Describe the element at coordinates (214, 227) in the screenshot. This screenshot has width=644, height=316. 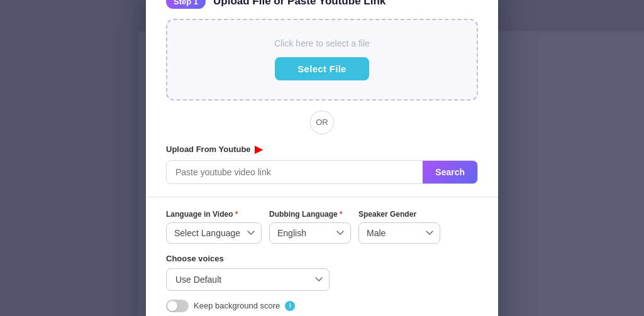
I see `language-in-video-group: Language in Video * Select Language Engl…` at that location.